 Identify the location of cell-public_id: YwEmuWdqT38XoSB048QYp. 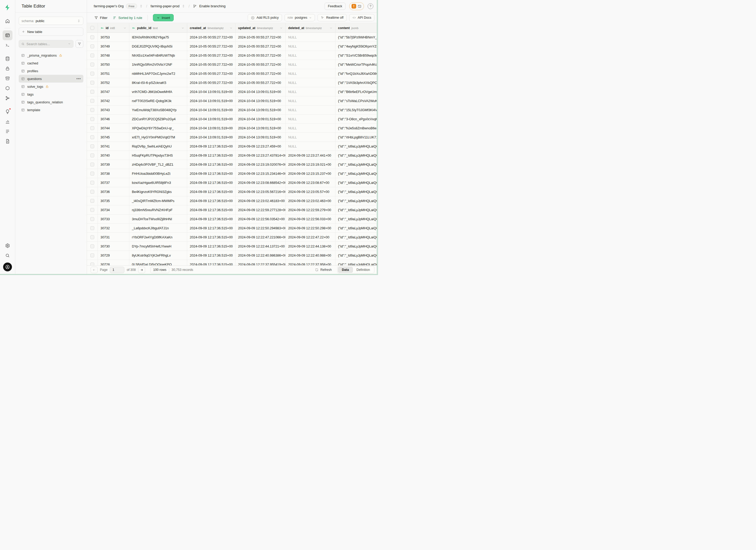
(158, 110).